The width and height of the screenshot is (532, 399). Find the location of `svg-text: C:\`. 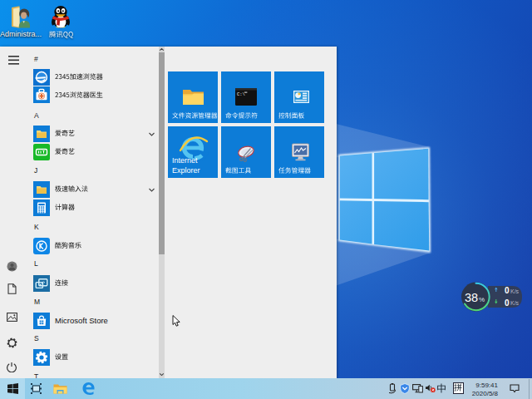

svg-text: C:\ is located at coordinates (241, 95).